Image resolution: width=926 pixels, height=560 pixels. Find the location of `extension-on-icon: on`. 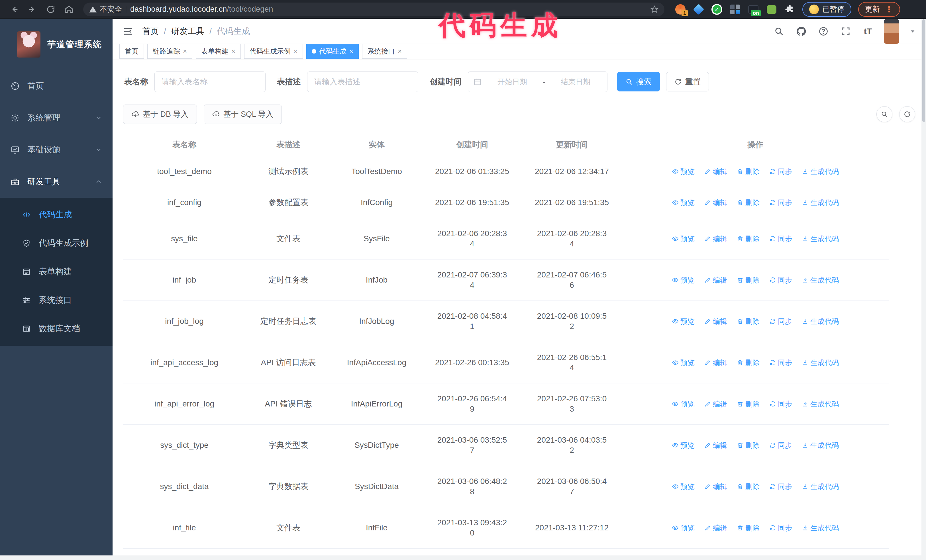

extension-on-icon: on is located at coordinates (753, 9).